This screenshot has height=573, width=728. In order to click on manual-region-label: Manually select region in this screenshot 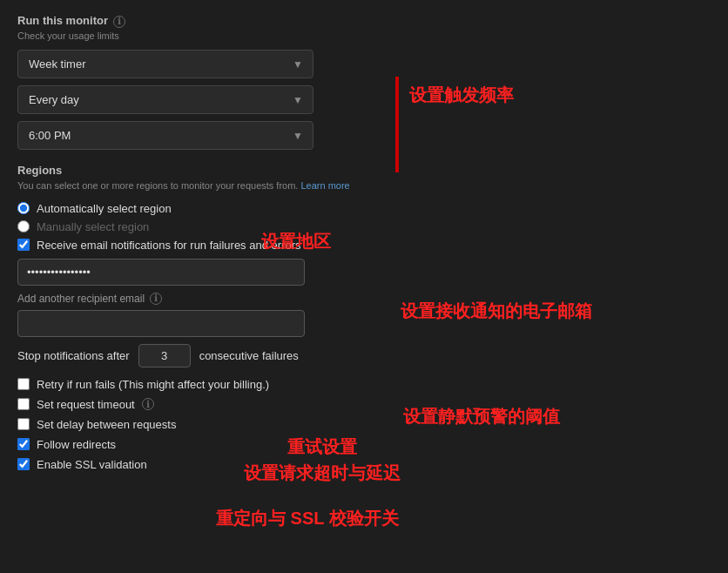, I will do `click(92, 226)`.